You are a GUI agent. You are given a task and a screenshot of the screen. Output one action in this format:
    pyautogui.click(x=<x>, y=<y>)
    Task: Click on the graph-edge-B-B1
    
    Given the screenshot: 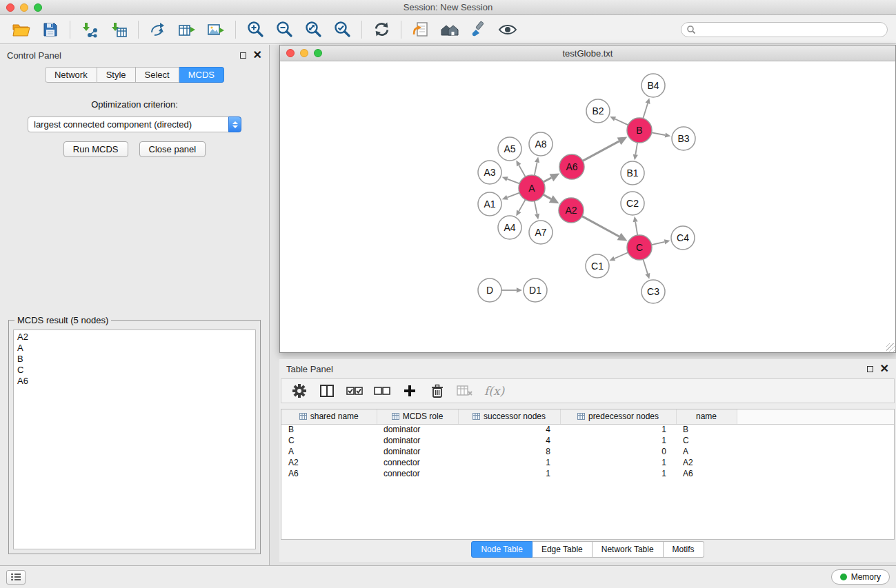 What is the action you would take?
    pyautogui.click(x=636, y=149)
    